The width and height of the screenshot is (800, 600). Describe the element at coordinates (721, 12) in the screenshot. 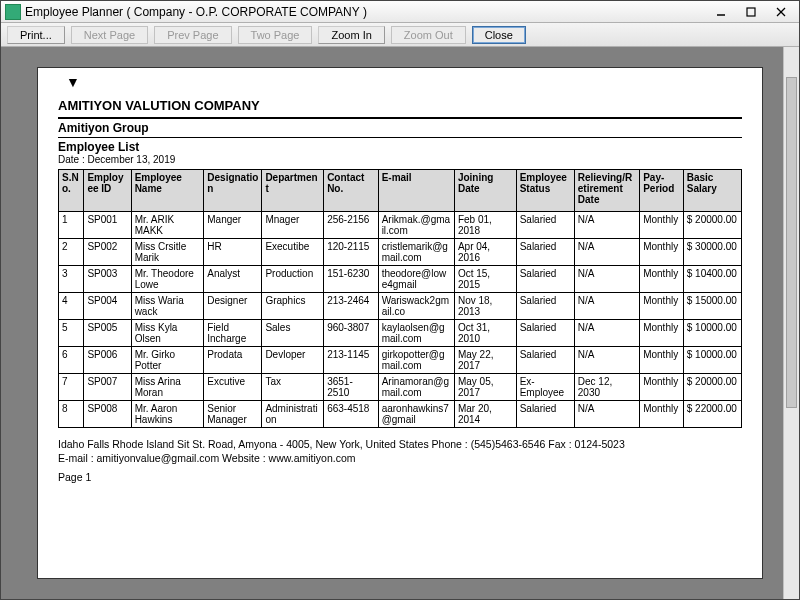

I see `minimize-button` at that location.